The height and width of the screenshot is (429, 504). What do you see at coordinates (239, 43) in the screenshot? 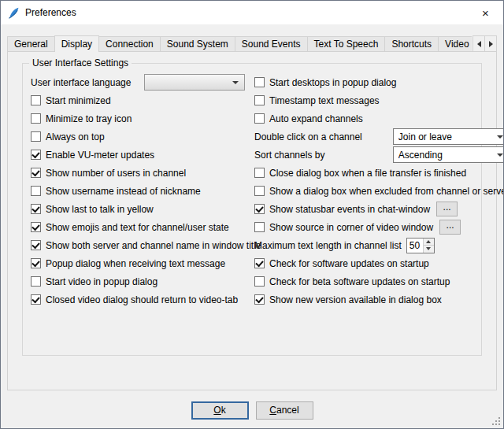
I see `tab-strip: General Display Connection Sound System …` at bounding box center [239, 43].